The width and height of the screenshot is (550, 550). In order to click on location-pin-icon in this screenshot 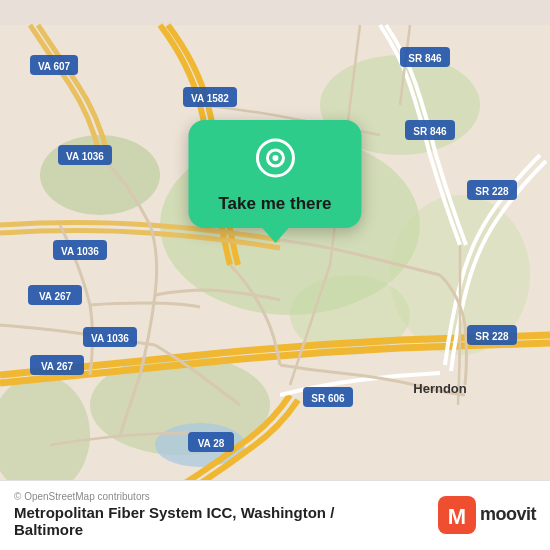, I will do `click(275, 160)`.